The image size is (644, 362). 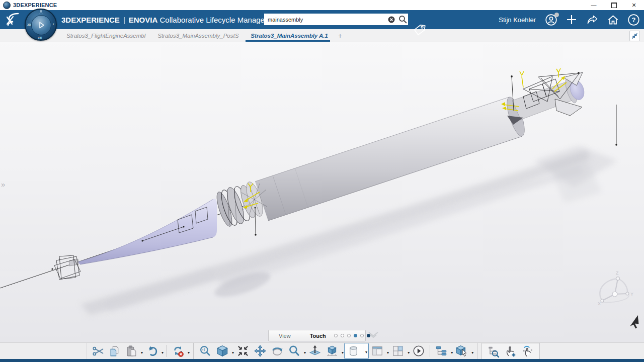 I want to click on zoom-area-button, so click(x=205, y=351).